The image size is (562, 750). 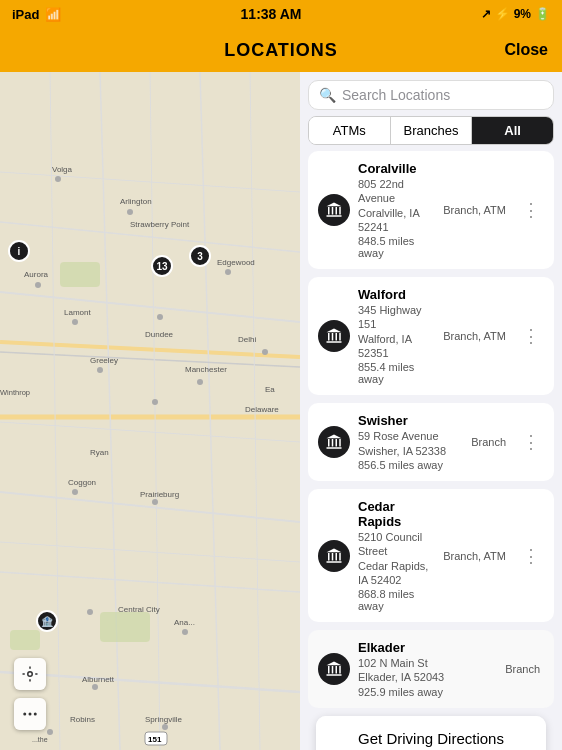 What do you see at coordinates (396, 168) in the screenshot?
I see `location-name-0: Coralville` at bounding box center [396, 168].